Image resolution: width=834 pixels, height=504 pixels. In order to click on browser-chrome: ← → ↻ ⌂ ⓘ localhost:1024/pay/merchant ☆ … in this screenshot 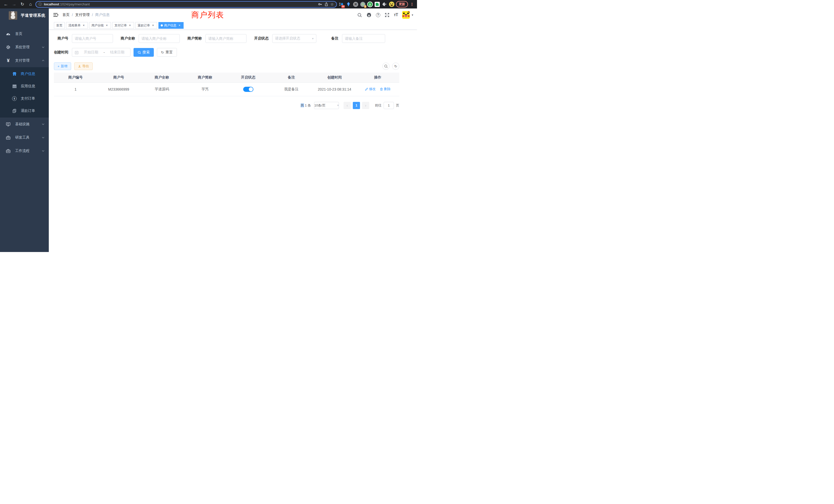, I will do `click(208, 4)`.